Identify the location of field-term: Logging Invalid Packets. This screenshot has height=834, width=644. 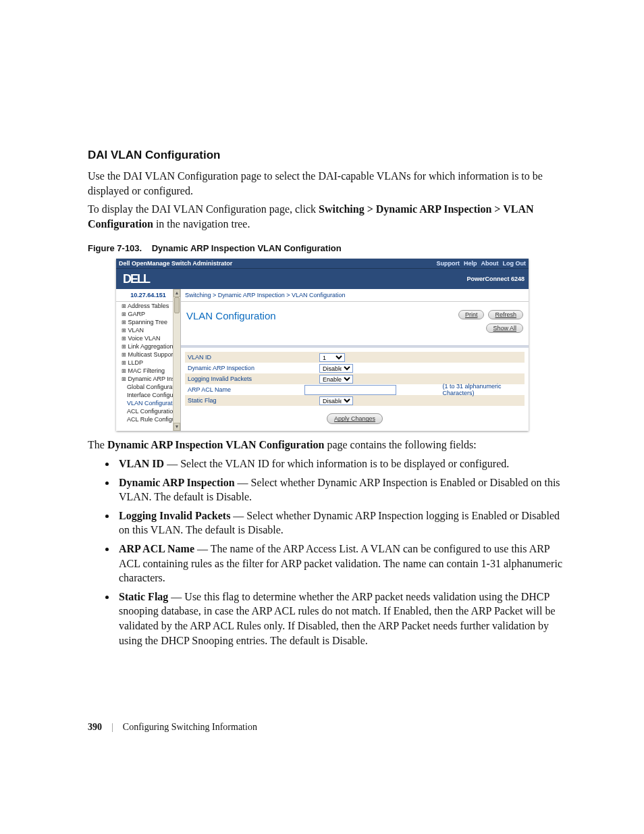
(174, 516).